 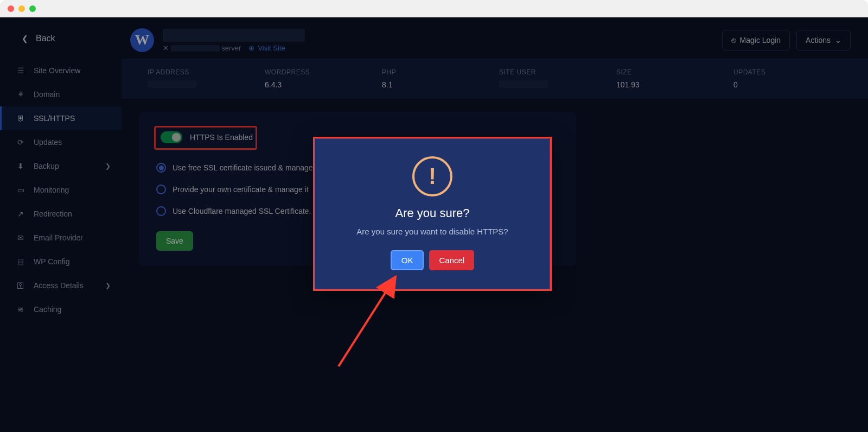 What do you see at coordinates (242, 211) in the screenshot?
I see `radio-label: Use Cloudflare managed SSL Certificate.` at bounding box center [242, 211].